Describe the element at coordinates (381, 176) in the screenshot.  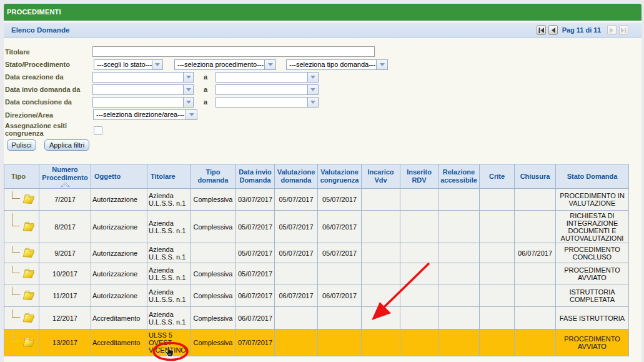
I see `col-incarico-vdv: Incarico Vdv` at that location.